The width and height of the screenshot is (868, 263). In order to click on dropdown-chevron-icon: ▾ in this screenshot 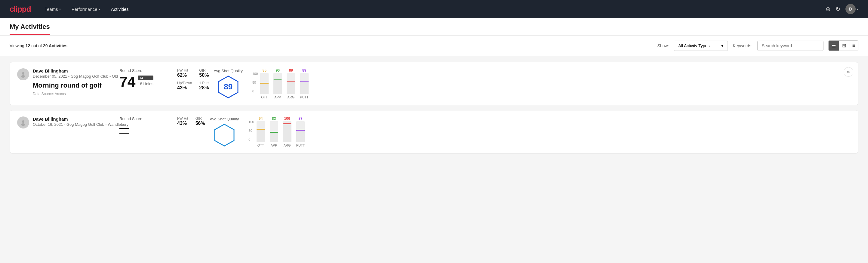, I will do `click(722, 46)`.